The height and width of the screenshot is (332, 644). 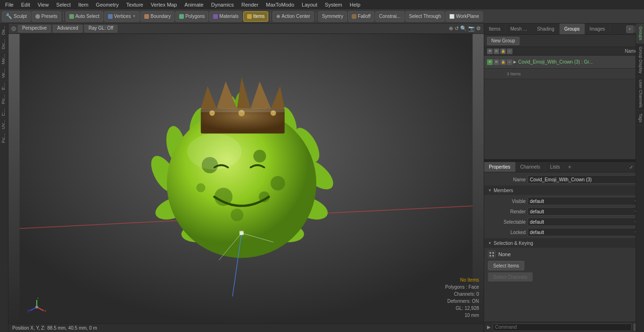 I want to click on tab-groups: Groups, so click(x=572, y=29).